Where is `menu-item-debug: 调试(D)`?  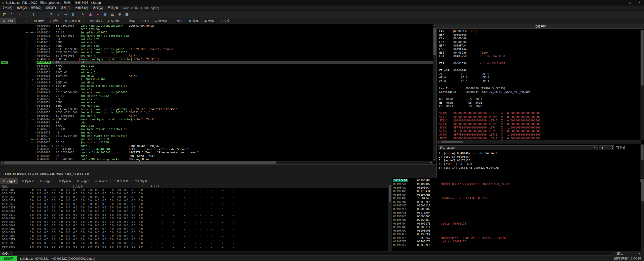
menu-item-debug: 调试(D) is located at coordinates (36, 8).